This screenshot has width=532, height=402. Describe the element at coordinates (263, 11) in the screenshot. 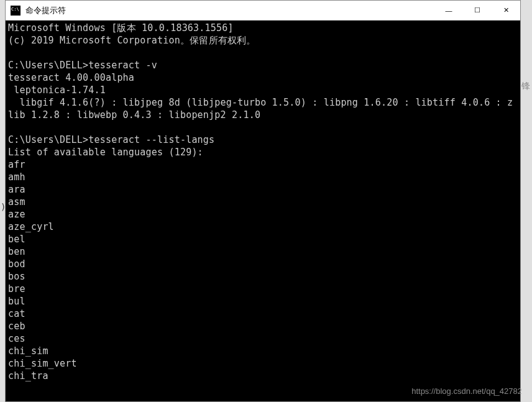

I see `titlebar: 命令提示符 — ☐ ✕` at that location.